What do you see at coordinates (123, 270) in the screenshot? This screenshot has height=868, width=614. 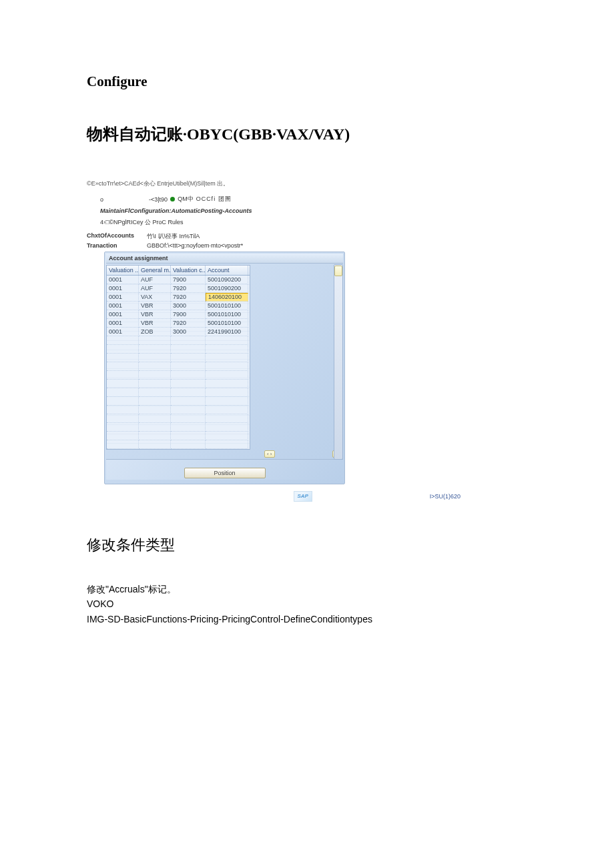 I see `col-valuation: Valuation ...` at bounding box center [123, 270].